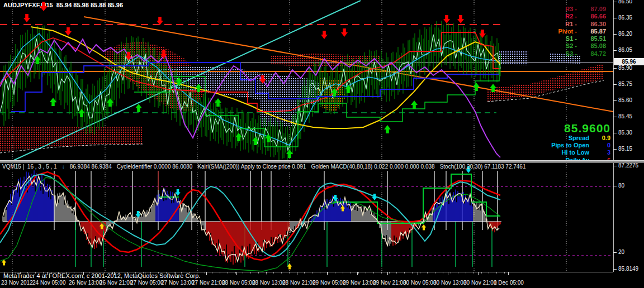 The height and width of the screenshot is (288, 644). I want to click on indicator-axis-border, so click(614, 218).